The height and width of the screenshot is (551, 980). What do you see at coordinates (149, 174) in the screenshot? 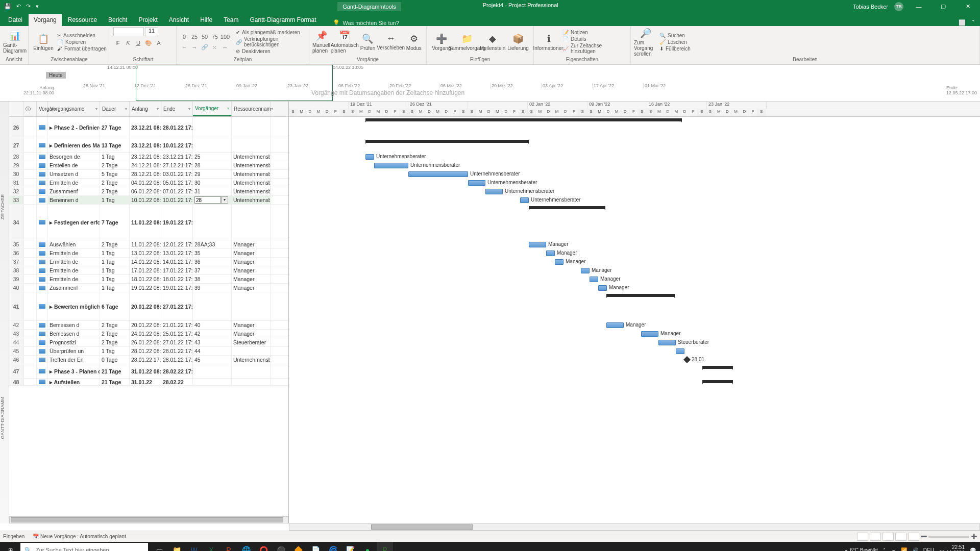
I see `table-row: 30 Umsetzen d5 Tage28.12.21 08:003.01.22…` at bounding box center [149, 174].